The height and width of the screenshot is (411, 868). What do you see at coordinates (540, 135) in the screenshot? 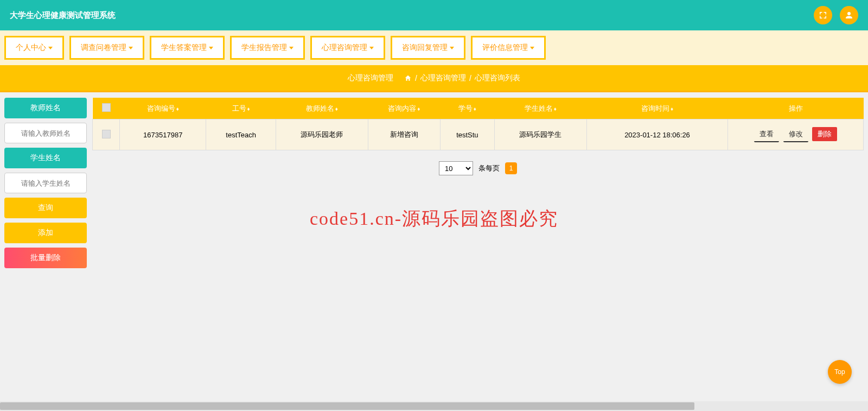
I see `cell-student-name: 源码乐园学生` at bounding box center [540, 135].